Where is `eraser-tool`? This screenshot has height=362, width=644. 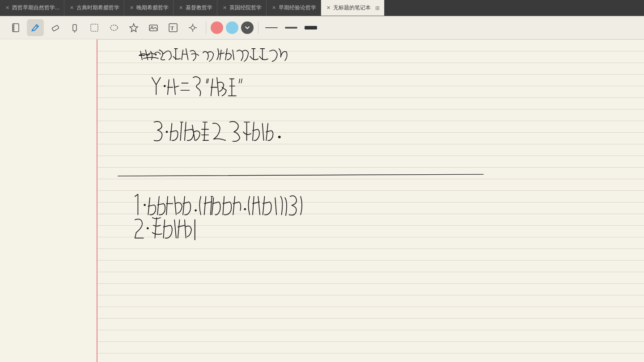 eraser-tool is located at coordinates (55, 28).